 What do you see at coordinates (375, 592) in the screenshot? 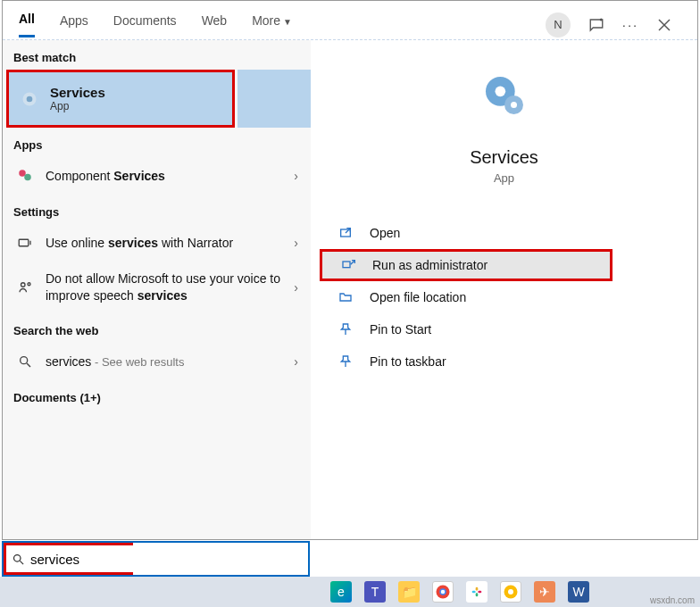
I see `taskbar-teams-icon: T` at bounding box center [375, 592].